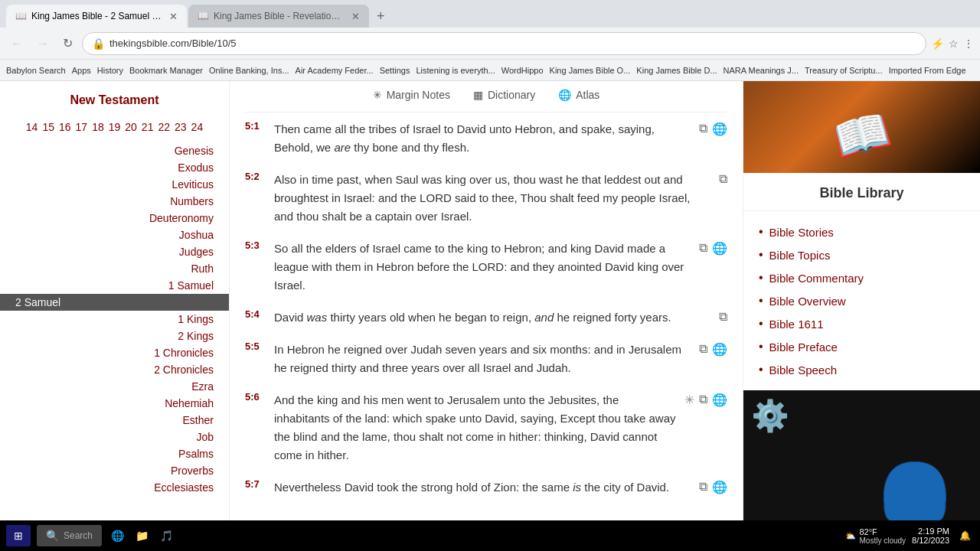 The width and height of the screenshot is (980, 551). What do you see at coordinates (703, 248) in the screenshot?
I see `copy-icon-5-3: ⧉` at bounding box center [703, 248].